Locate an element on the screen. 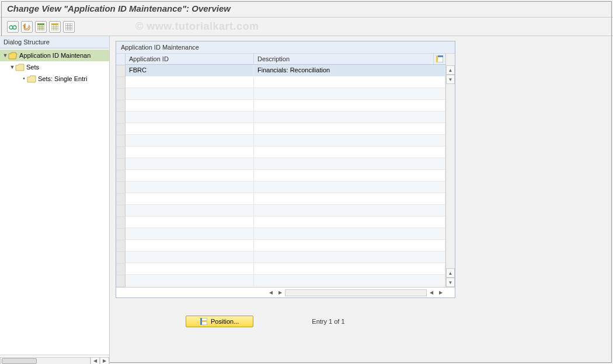 The height and width of the screenshot is (364, 613). position-icon is located at coordinates (204, 321).